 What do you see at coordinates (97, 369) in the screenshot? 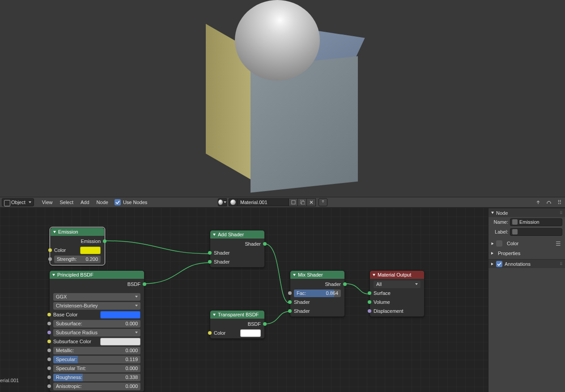
I see `specular-tint-slider: Specular Tint:0.000` at bounding box center [97, 369].